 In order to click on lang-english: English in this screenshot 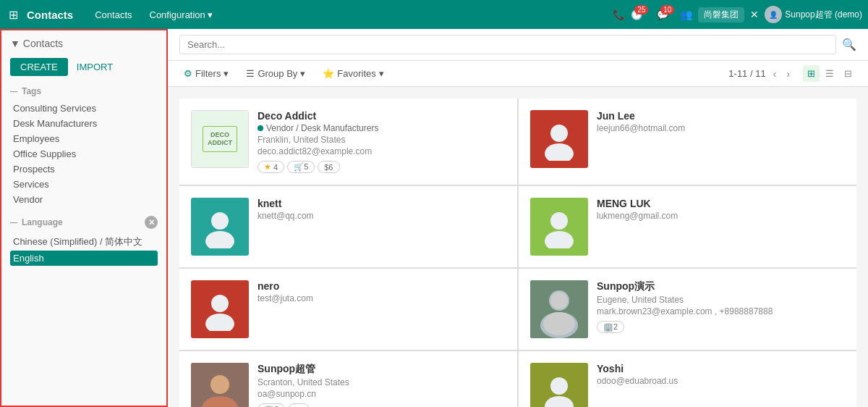, I will do `click(84, 258)`.